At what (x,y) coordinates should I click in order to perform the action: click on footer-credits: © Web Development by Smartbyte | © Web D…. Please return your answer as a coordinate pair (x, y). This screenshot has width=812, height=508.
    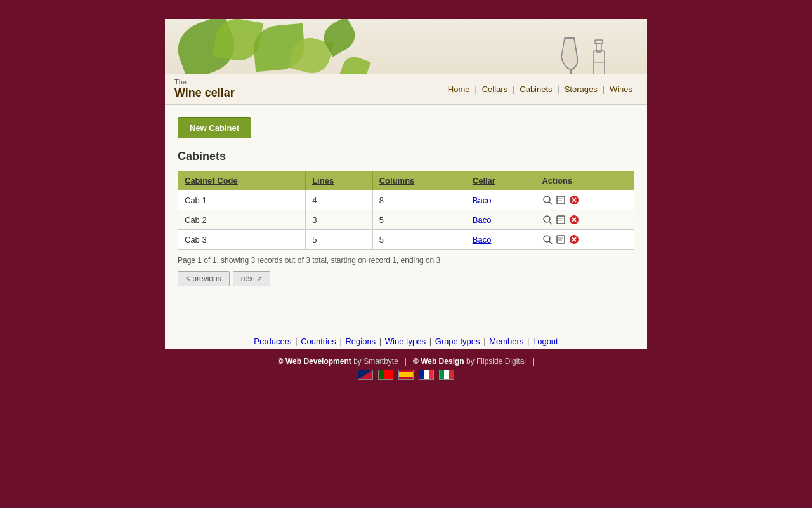
    Looking at the image, I should click on (406, 361).